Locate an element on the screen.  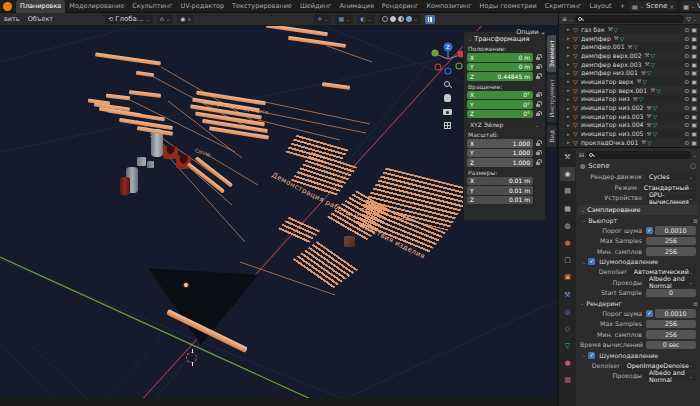
workspace-tab-layout: Layout is located at coordinates (601, 6).